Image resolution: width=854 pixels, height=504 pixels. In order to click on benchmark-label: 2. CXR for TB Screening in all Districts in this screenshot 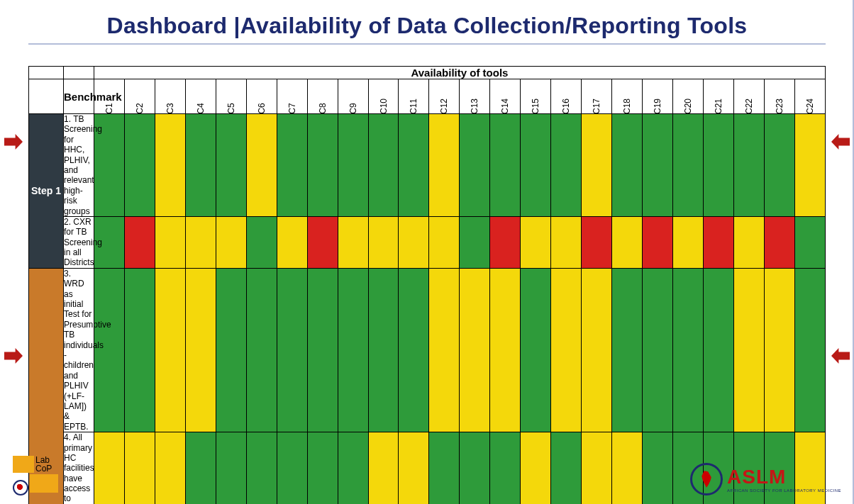, I will do `click(79, 242)`.